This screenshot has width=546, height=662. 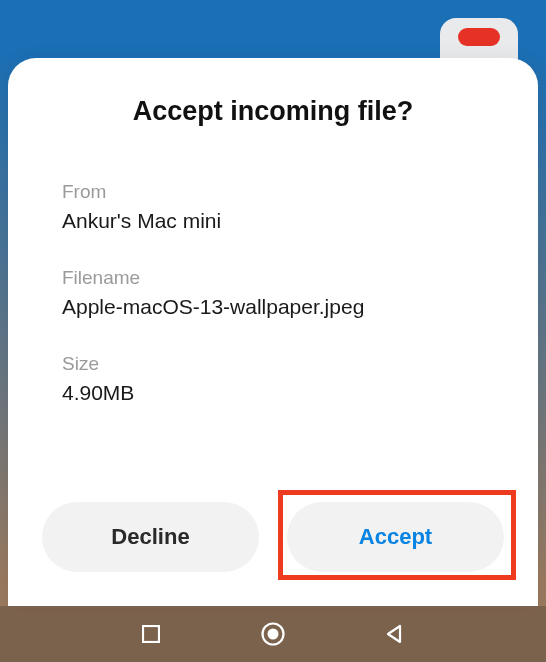 What do you see at coordinates (151, 634) in the screenshot?
I see `recent-apps-button` at bounding box center [151, 634].